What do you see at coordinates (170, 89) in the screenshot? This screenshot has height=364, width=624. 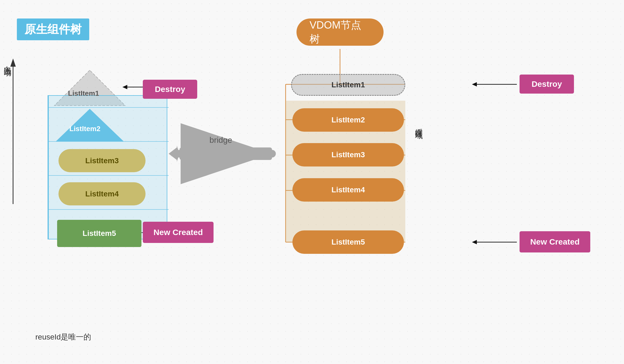 I see `destroy-button-left: Destroy` at bounding box center [170, 89].